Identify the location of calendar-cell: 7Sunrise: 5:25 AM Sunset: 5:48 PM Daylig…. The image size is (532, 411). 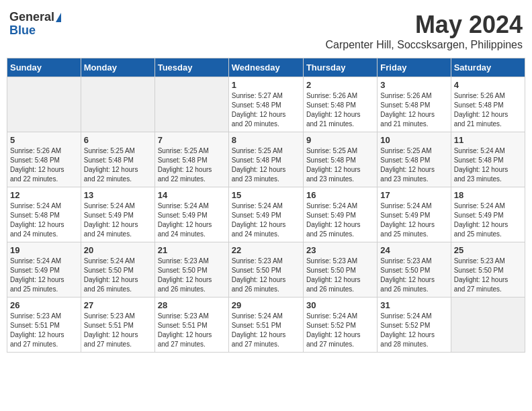
(191, 160).